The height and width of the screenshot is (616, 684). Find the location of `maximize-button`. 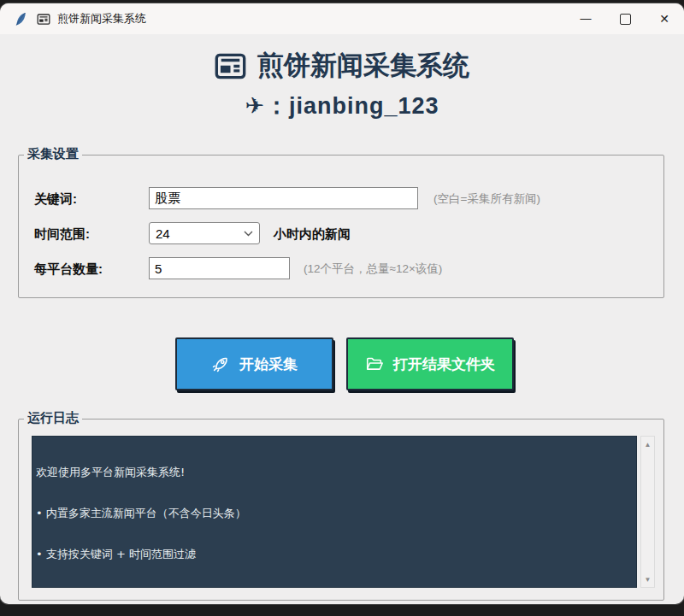

maximize-button is located at coordinates (625, 19).